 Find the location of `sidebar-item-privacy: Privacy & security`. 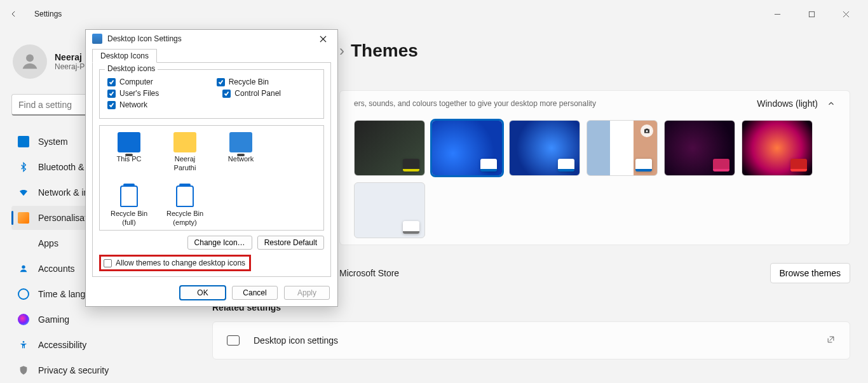

sidebar-item-privacy: Privacy & security is located at coordinates (101, 370).